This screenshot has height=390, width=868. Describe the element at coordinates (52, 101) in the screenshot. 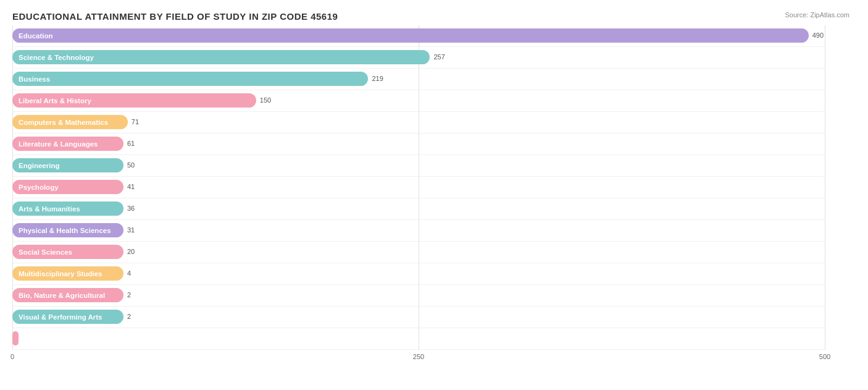

I see `bar-label: Liberal Arts & History` at that location.